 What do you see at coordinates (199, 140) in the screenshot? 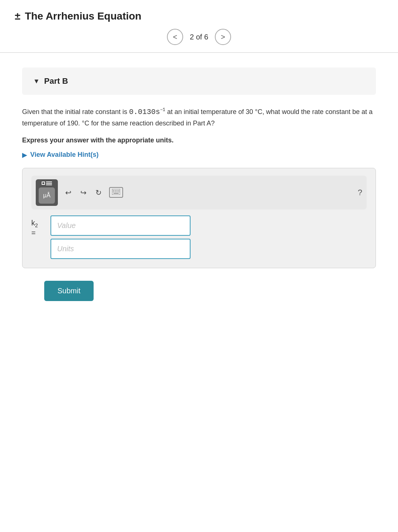
I see `emphasis-text: Express your answer with the appropriate…` at bounding box center [199, 140].